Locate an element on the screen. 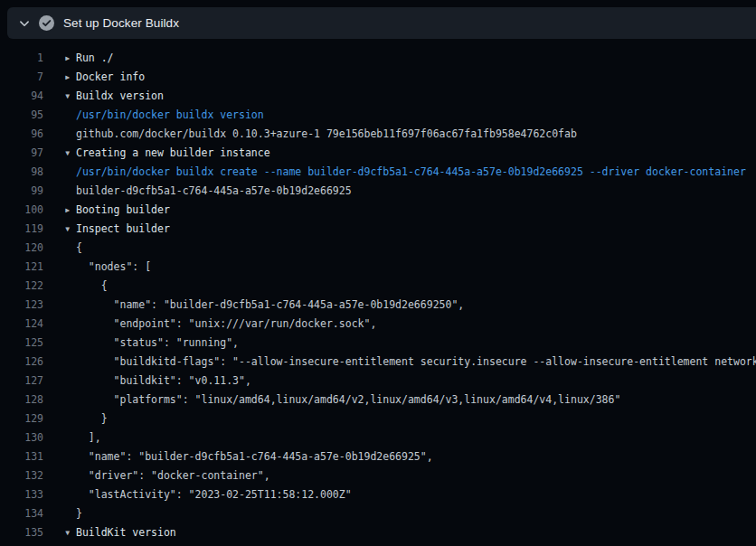  group-title: Buildx version is located at coordinates (119, 96).